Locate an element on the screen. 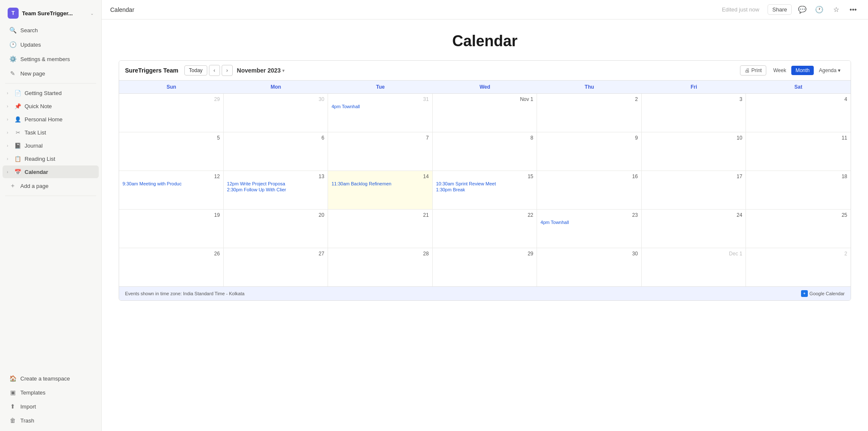  month-label-text: November 2023 is located at coordinates (259, 70).